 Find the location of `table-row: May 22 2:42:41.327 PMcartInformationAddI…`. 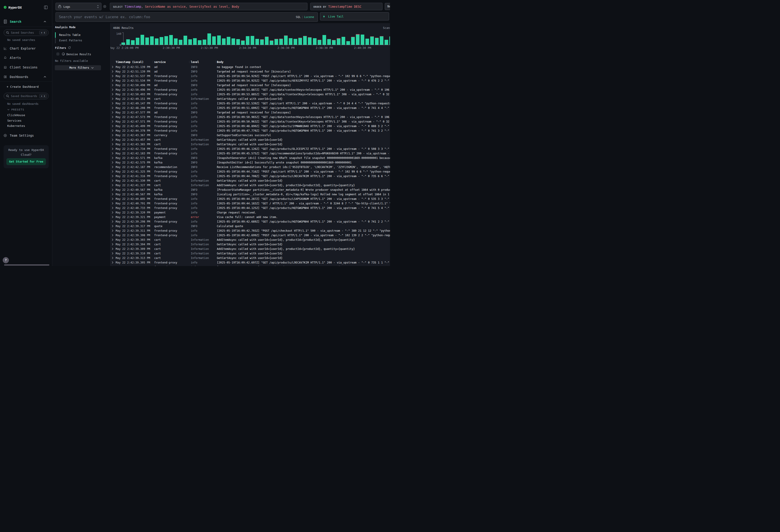

table-row: May 22 2:42:41.327 PMcartInformationAddI… is located at coordinates (250, 185).